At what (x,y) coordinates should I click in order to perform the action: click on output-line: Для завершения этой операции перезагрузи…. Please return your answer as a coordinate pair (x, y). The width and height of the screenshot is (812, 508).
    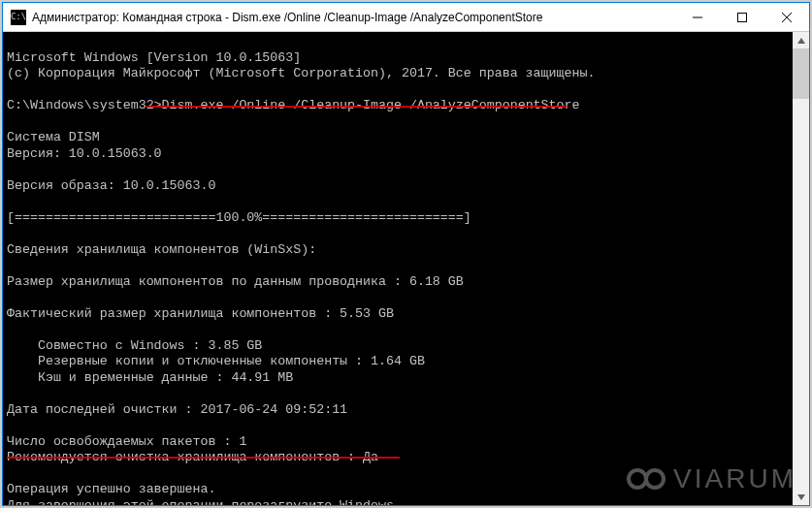
    Looking at the image, I should click on (204, 502).